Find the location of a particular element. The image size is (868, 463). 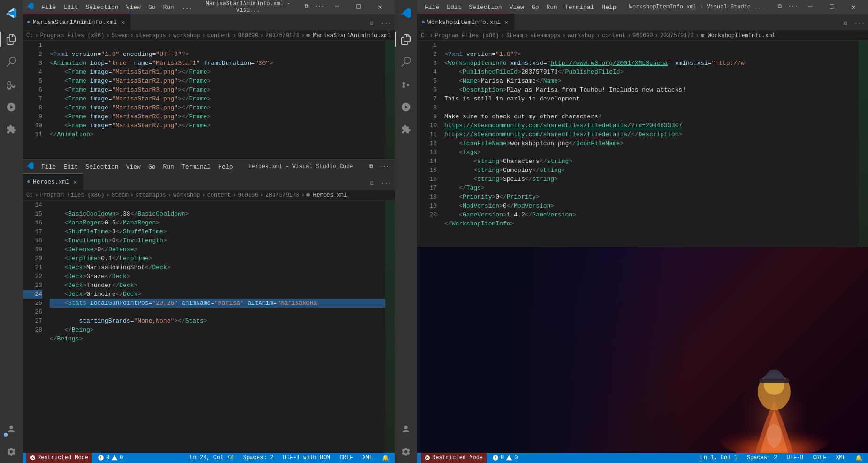

menu-run-b: Run is located at coordinates (168, 167).